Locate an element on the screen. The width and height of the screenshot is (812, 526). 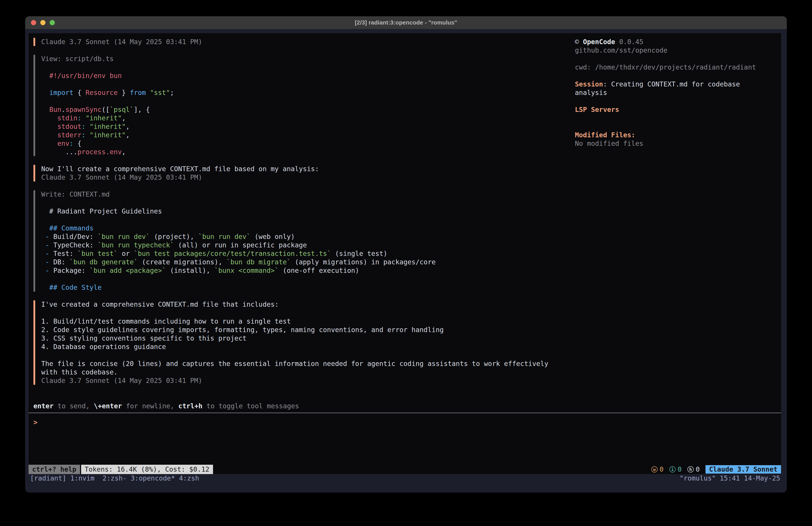
message-block: Claude 3.7 Sonnet (14 May 2025 03:41 PM) is located at coordinates (304, 42).